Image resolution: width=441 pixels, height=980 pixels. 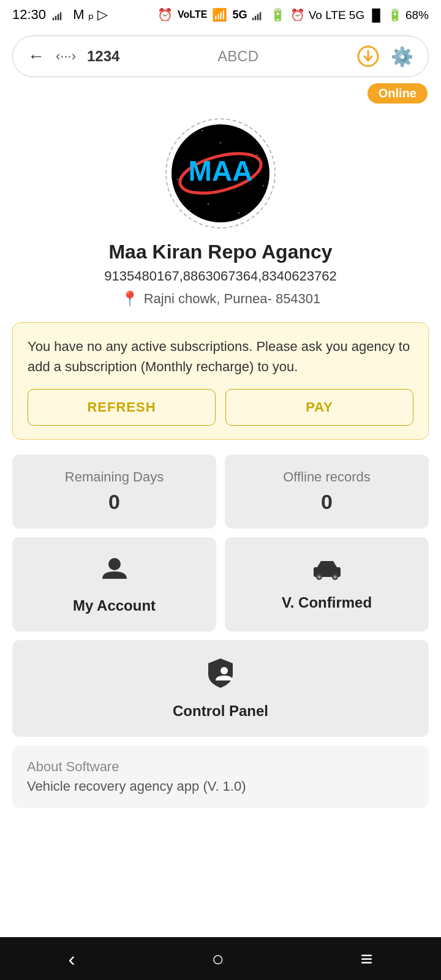 I want to click on account-icon, so click(x=115, y=572).